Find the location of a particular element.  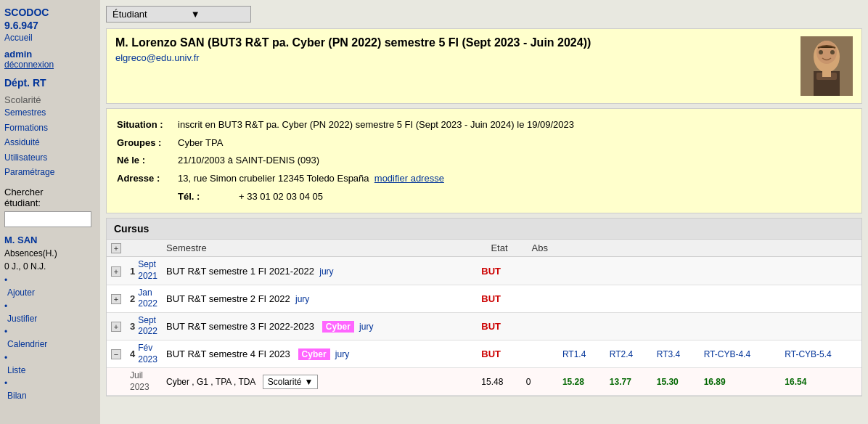

justifier-link: Justifier is located at coordinates (50, 319).